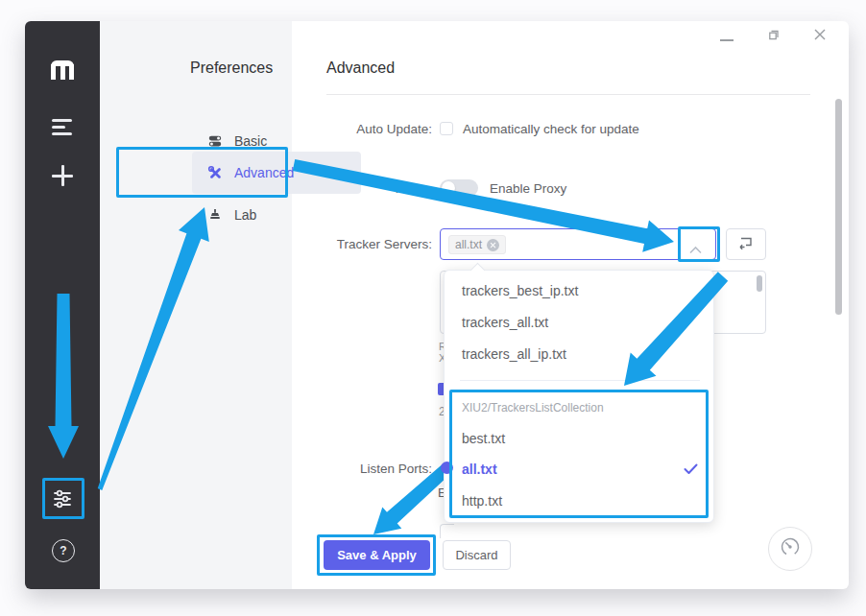  Describe the element at coordinates (376, 555) in the screenshot. I see `save-apply-button: Save & Apply` at that location.